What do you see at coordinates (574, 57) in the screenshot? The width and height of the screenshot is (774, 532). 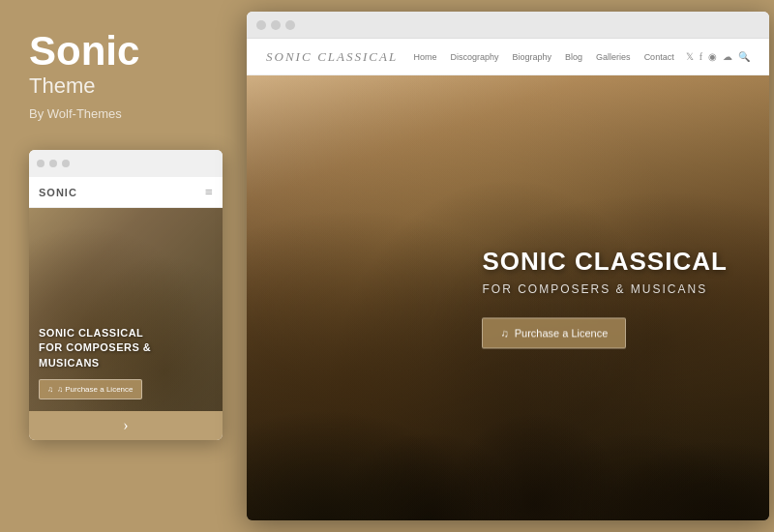 I see `nav-link-blog: Blog` at bounding box center [574, 57].